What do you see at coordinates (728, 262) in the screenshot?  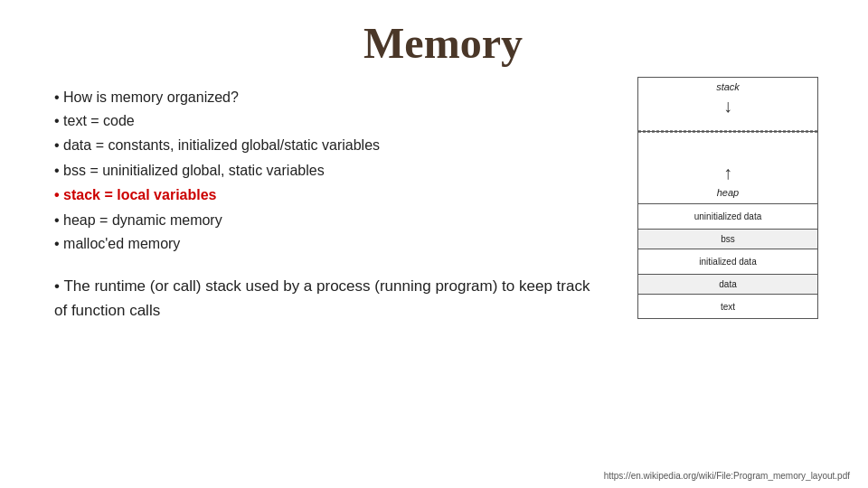 I see `initdata-segment: initialized data` at bounding box center [728, 262].